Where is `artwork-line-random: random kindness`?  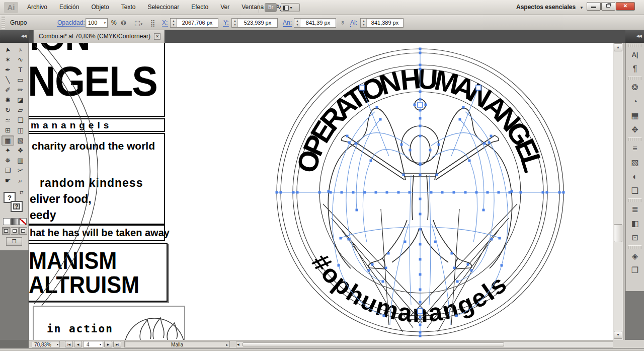 artwork-line-random: random kindness is located at coordinates (92, 183).